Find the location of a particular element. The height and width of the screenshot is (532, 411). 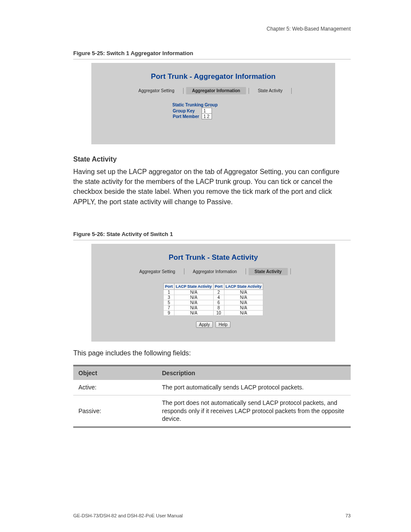

state-activity-paragraph: Having set up the LACP aggregator on the… is located at coordinates (212, 187).